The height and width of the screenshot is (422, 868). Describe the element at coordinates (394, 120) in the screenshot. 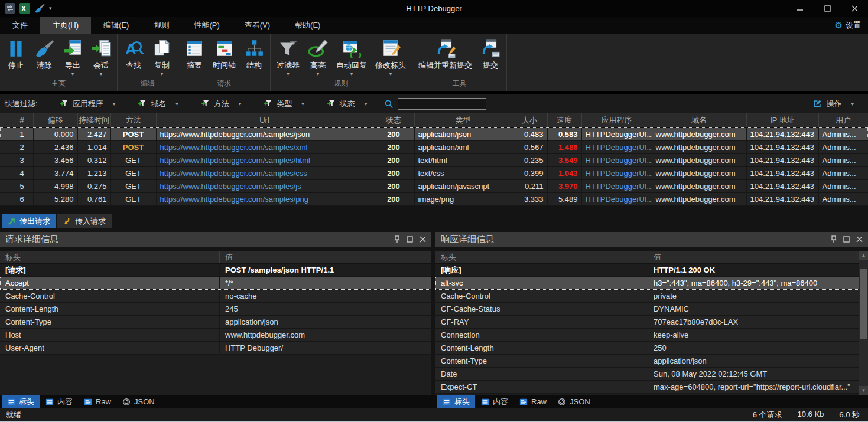

I see `column-header-5: 状态` at that location.